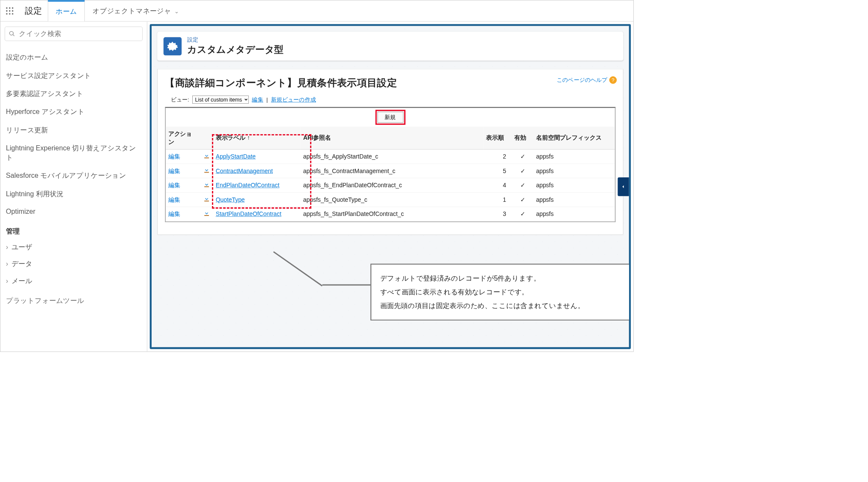  I want to click on view-select: List of custom items, so click(221, 100).